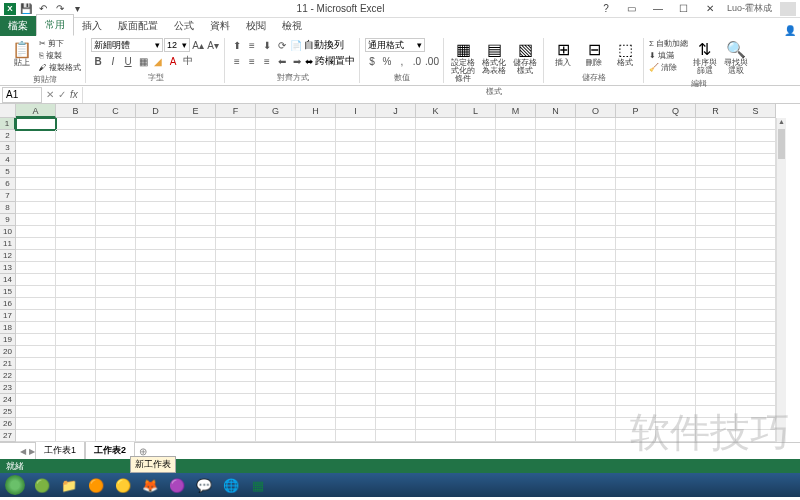 Image resolution: width=800 pixels, height=500 pixels. Describe the element at coordinates (8, 328) in the screenshot. I see `row-header: 18` at that location.